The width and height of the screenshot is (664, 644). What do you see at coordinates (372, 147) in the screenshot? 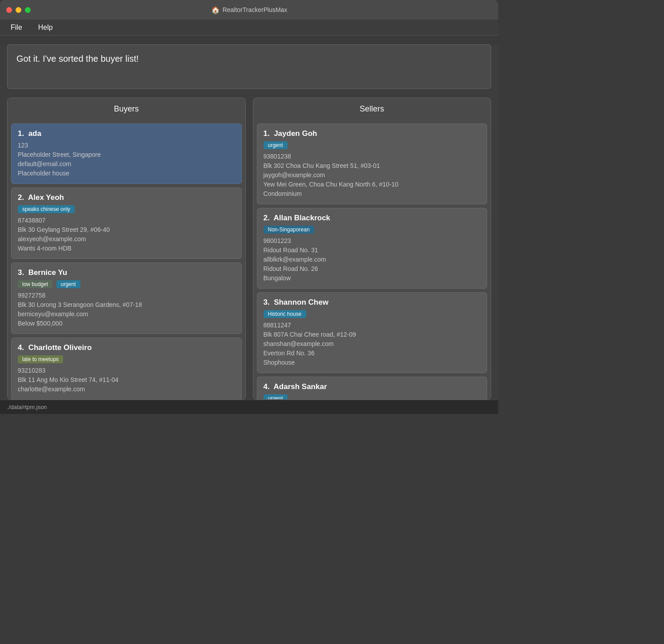
I see `seller-1-badges: urgent` at bounding box center [372, 147].